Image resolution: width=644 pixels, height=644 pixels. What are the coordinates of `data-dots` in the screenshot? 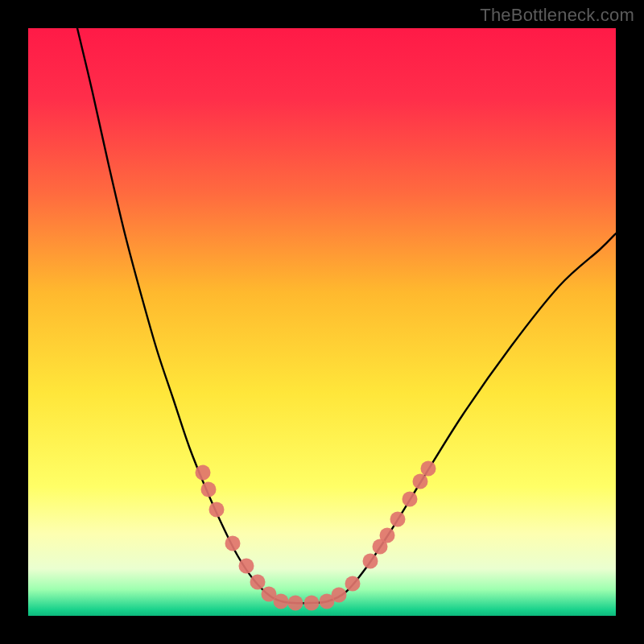 It's located at (316, 536).